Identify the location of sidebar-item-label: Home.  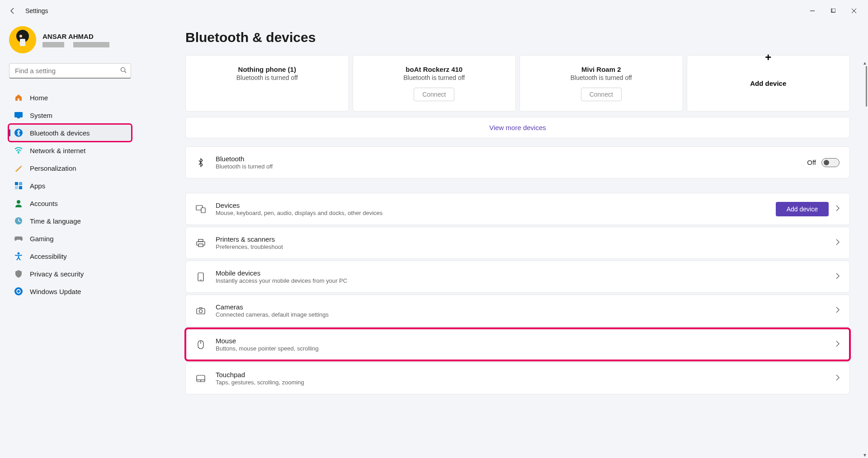
(39, 98).